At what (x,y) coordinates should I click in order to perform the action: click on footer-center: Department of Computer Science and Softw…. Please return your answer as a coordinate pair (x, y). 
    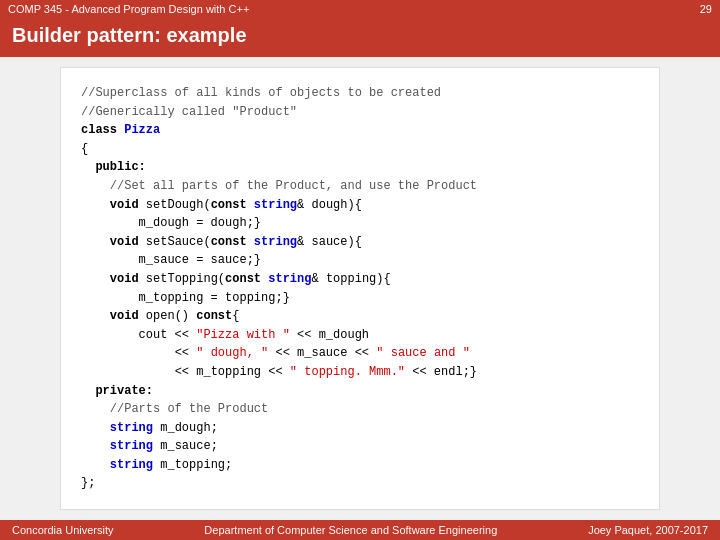
    Looking at the image, I should click on (350, 530).